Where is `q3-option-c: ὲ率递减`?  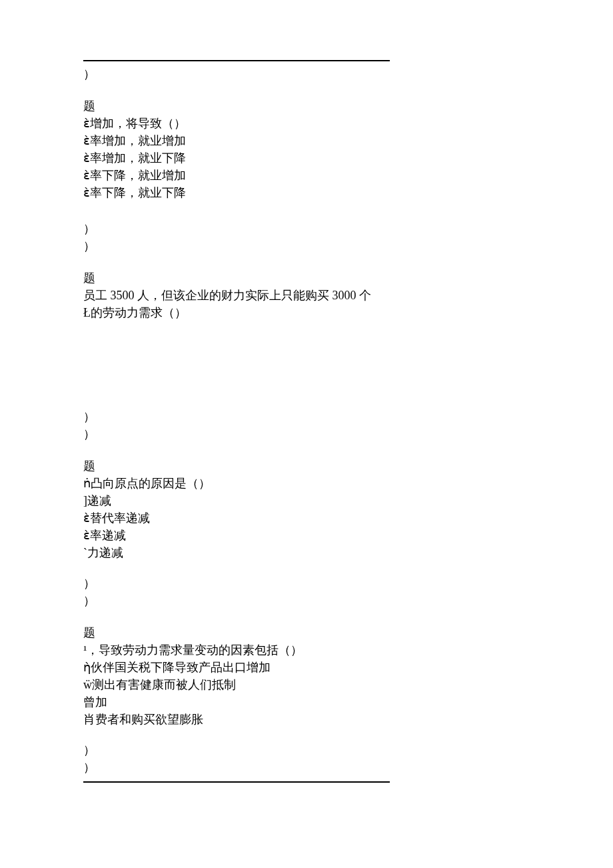
q3-option-c: ὲ率递减 is located at coordinates (310, 535).